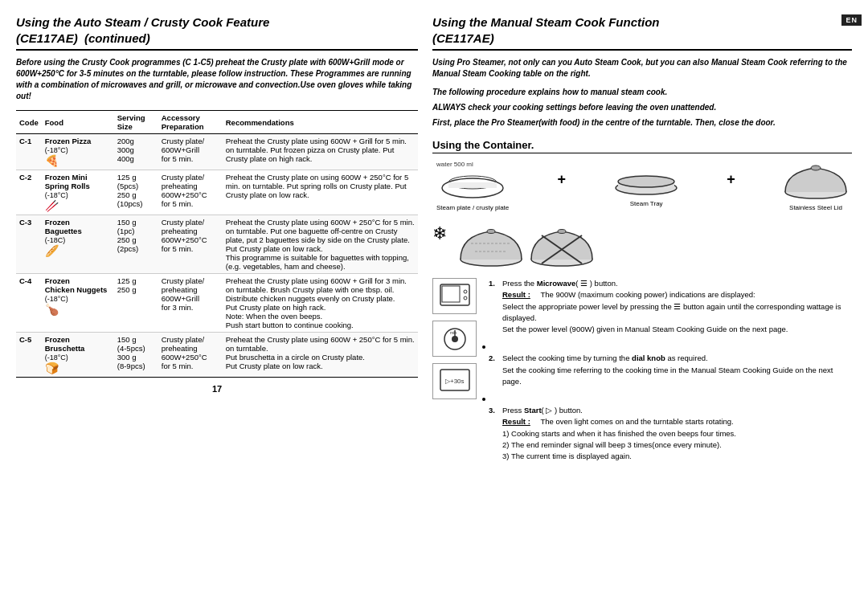 This screenshot has width=868, height=613. What do you see at coordinates (137, 244) in the screenshot?
I see `row-2-serving: 150 g(1pc)250 g(2pcs)` at bounding box center [137, 244].